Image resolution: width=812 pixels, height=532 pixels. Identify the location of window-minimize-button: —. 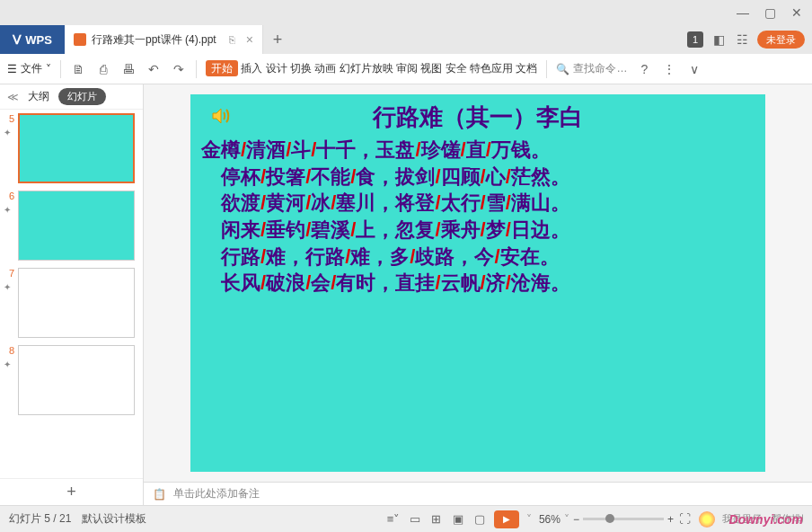
(743, 13).